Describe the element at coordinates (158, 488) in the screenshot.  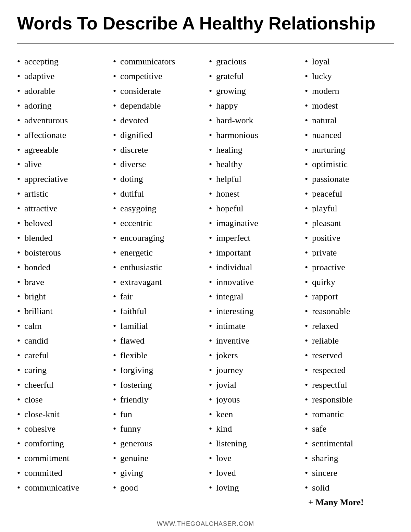
I see `list-item: good` at that location.